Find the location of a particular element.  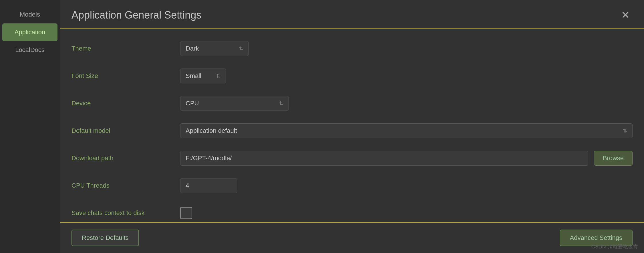

sidebar: Models Application LocalDocs is located at coordinates (30, 127).